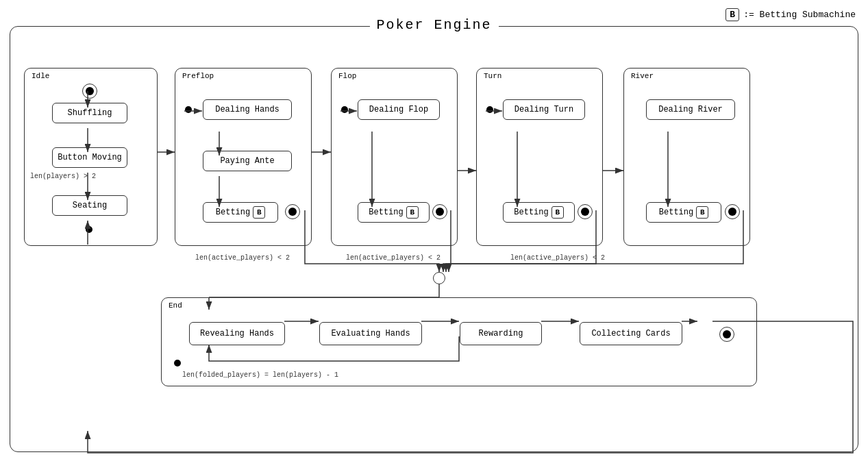 The height and width of the screenshot is (459, 868). I want to click on river-final-state, so click(732, 212).